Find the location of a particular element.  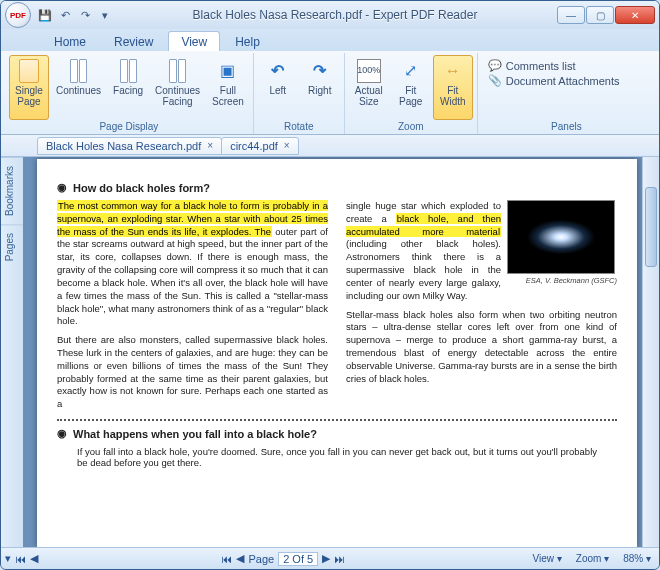

figure: ESA, V. Beckmann (GSFC) is located at coordinates (562, 243).